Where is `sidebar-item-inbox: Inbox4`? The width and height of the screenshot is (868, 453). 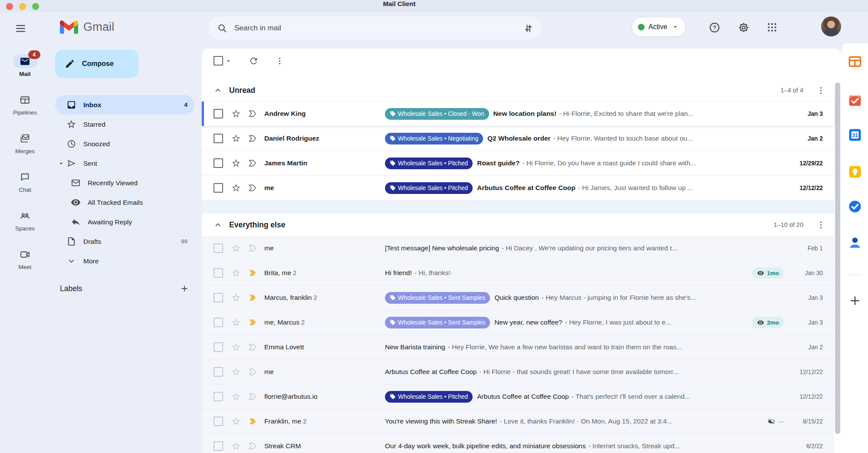 sidebar-item-inbox: Inbox4 is located at coordinates (125, 105).